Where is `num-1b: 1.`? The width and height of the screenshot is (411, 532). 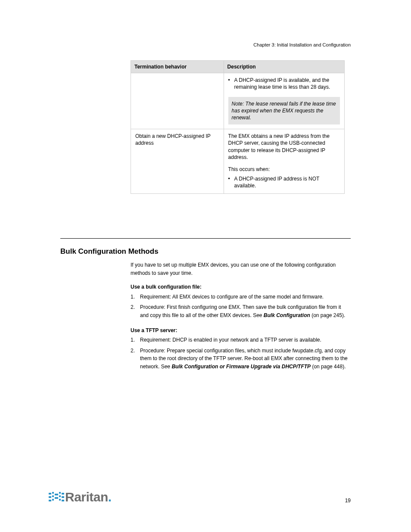
num-1b: 1. is located at coordinates (135, 340).